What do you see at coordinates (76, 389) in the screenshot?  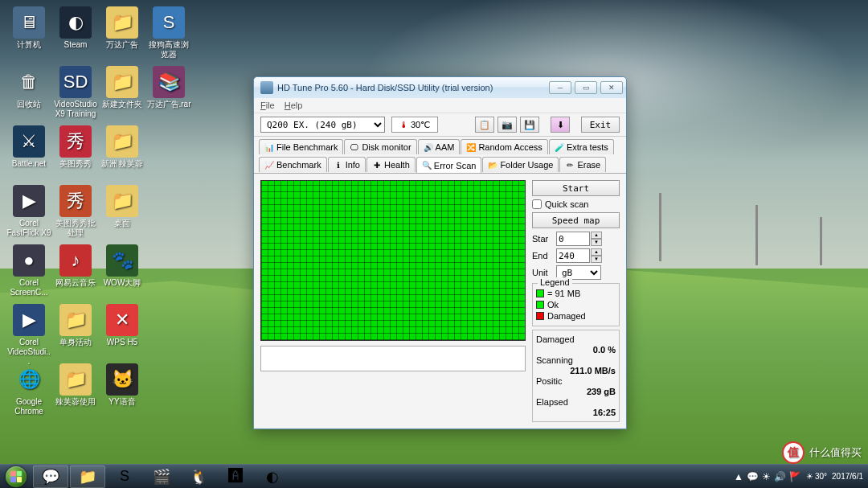 I see `desktop-icon: 📁辣芙蓉使用` at bounding box center [76, 389].